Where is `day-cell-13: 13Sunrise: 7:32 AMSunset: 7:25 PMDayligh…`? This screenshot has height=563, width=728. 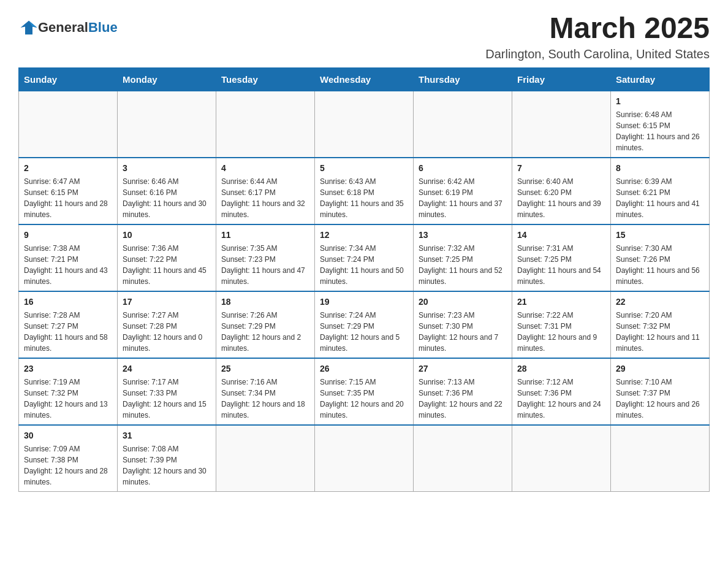
day-cell-13: 13Sunrise: 7:32 AMSunset: 7:25 PMDayligh… is located at coordinates (463, 258).